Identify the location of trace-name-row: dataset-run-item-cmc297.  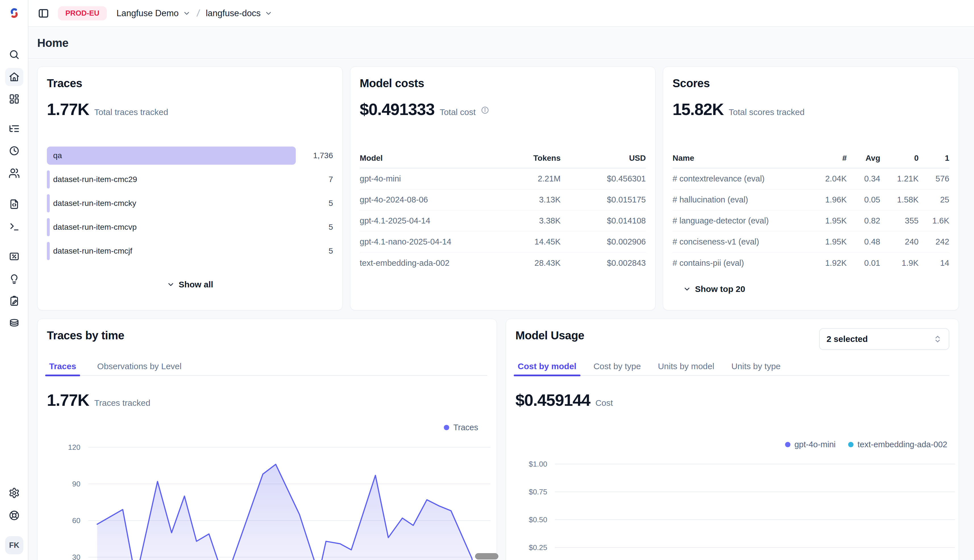
(190, 179).